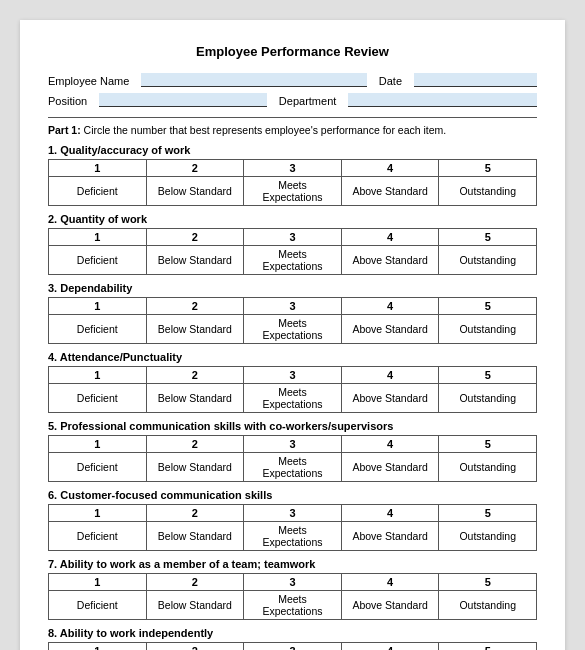  I want to click on department-input, so click(442, 100).